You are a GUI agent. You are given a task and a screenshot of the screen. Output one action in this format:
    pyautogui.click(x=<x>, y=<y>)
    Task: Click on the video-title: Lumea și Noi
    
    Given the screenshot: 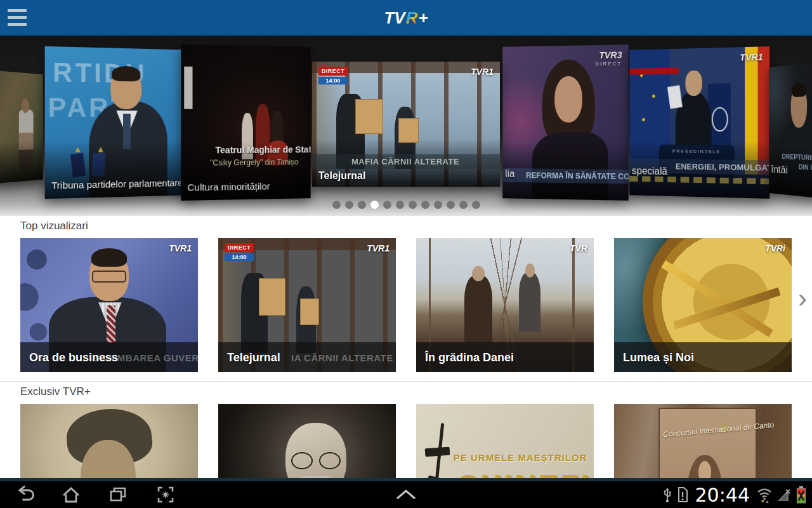 What is the action you would take?
    pyautogui.click(x=658, y=357)
    